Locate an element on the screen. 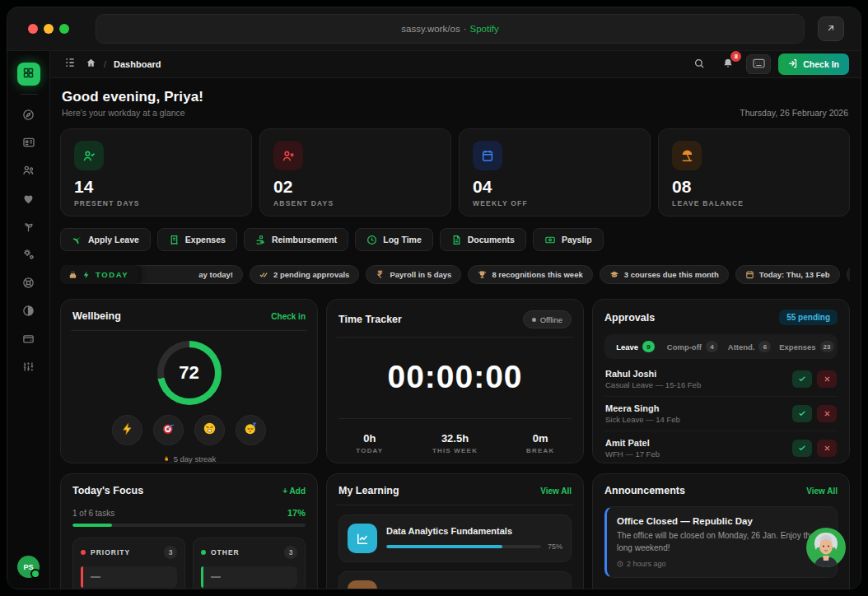  assistant-avatar is located at coordinates (826, 547).